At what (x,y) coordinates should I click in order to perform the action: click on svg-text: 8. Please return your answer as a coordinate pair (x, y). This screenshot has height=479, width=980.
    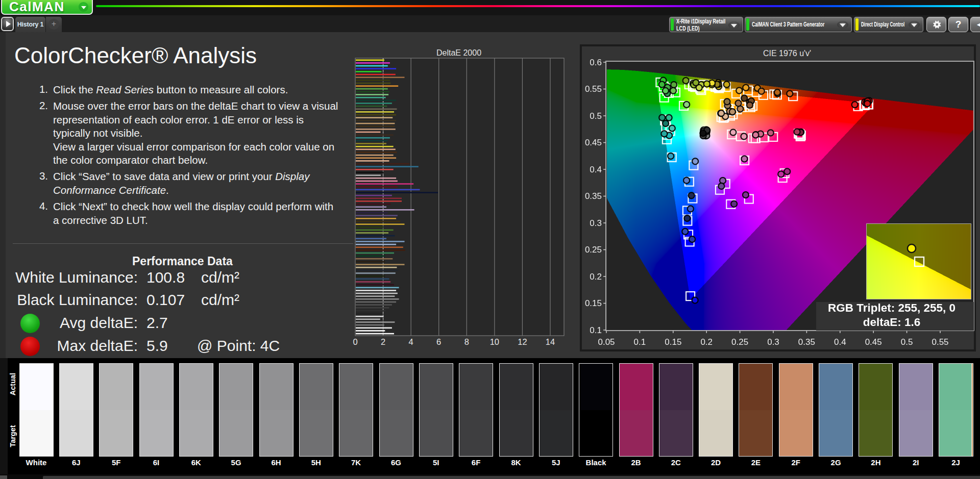
    Looking at the image, I should click on (467, 342).